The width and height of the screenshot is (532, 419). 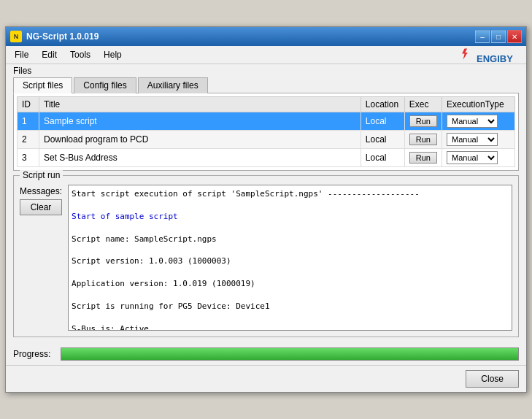 What do you see at coordinates (41, 207) in the screenshot?
I see `clear-button: Clear` at bounding box center [41, 207].